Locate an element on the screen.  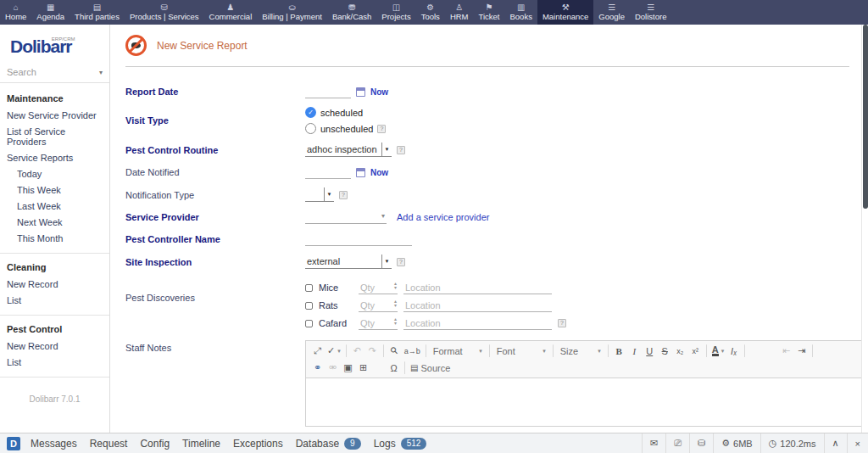
sidebar-item-this-month: This Month is located at coordinates (54, 238).